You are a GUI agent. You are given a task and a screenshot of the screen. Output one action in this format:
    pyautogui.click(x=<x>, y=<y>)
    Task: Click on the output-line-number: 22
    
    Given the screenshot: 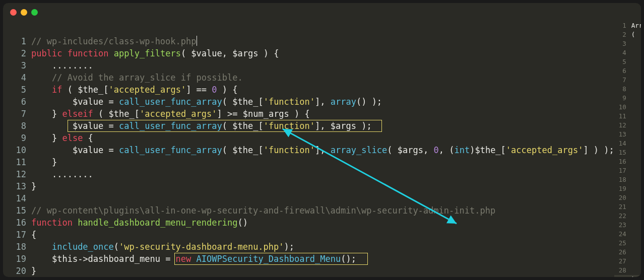 What is the action you would take?
    pyautogui.click(x=623, y=216)
    